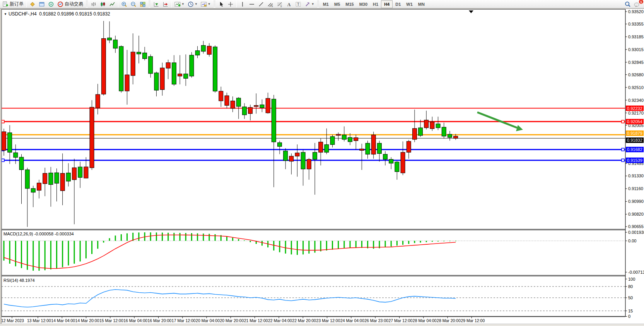 Image resolution: width=644 pixels, height=326 pixels. I want to click on tile-windows-button, so click(143, 4).